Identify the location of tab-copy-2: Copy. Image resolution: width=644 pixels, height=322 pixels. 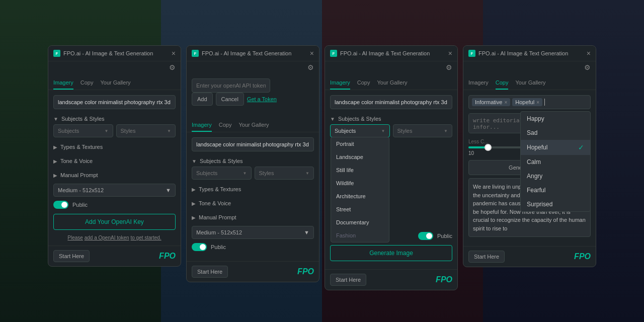
(225, 126).